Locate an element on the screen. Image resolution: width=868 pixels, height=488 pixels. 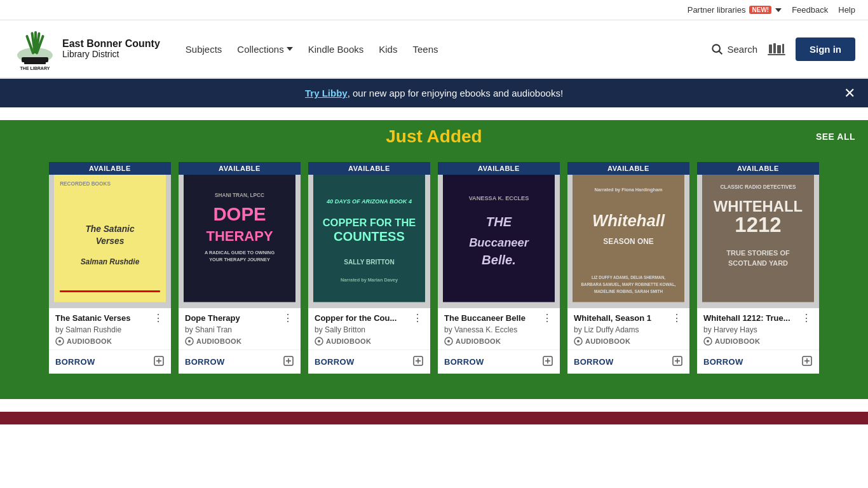
nav-collections: Collections is located at coordinates (264, 50).